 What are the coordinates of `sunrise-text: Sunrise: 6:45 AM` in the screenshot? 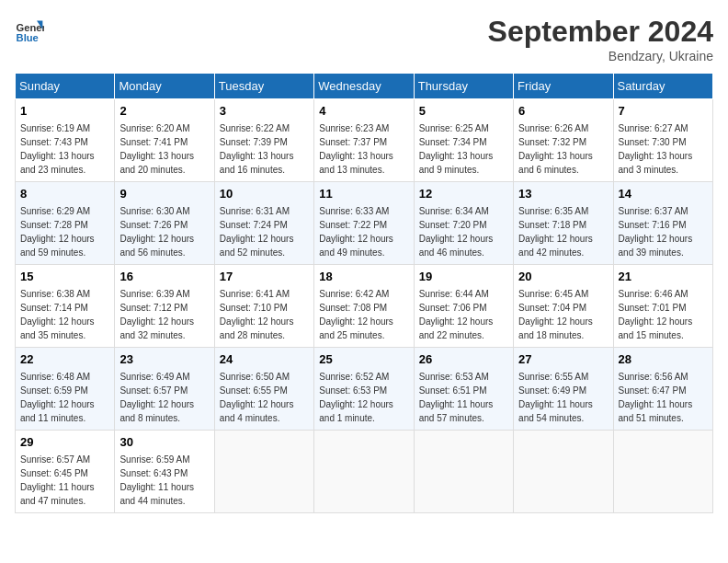 It's located at (553, 294).